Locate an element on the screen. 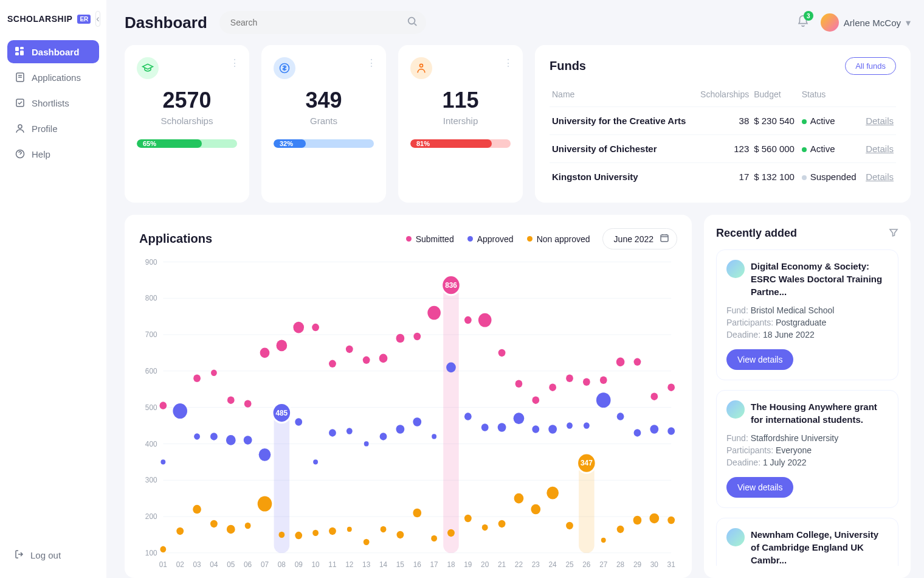 This screenshot has height=578, width=924. topbar-right: 3 Arlene McCoy ▾ is located at coordinates (853, 23).